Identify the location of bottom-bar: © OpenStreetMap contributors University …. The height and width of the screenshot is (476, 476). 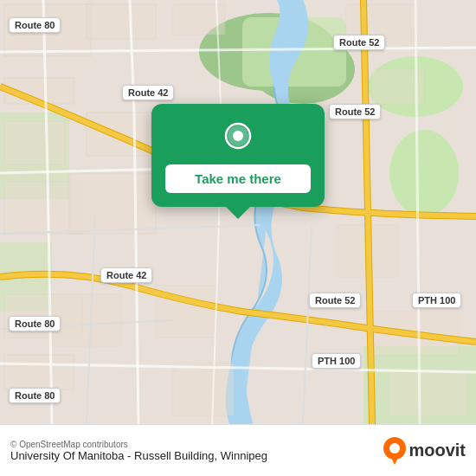
(238, 450).